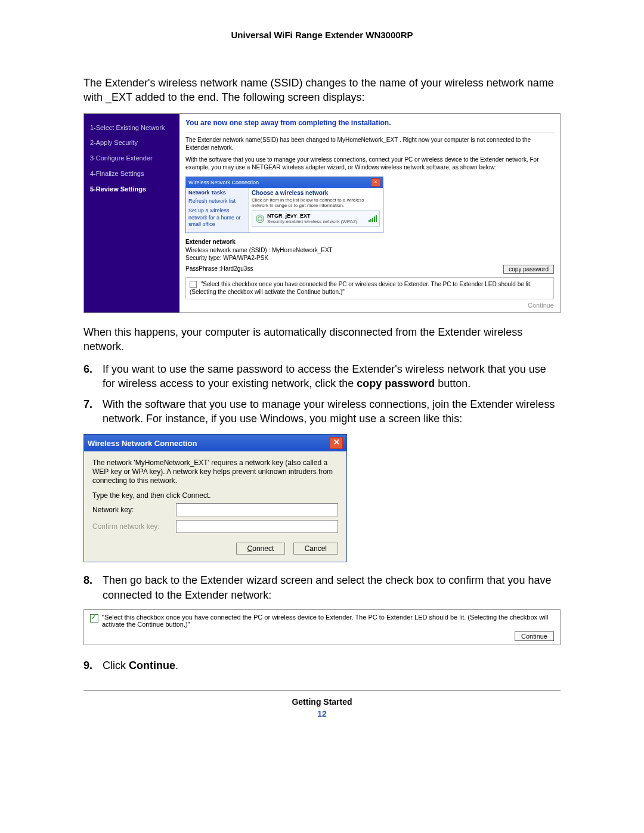  I want to click on confirm-checkbox-text: "Select this checkbox once you have conn…, so click(328, 621).